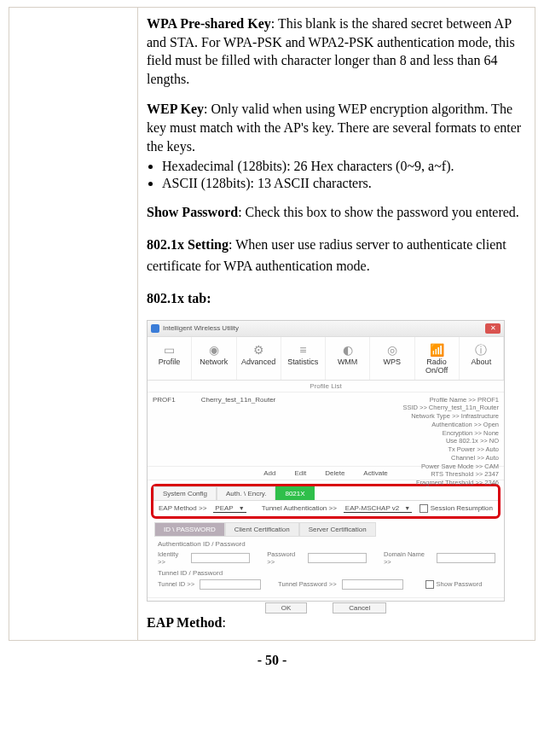  What do you see at coordinates (348, 350) in the screenshot?
I see `wmm-icon: ◐` at bounding box center [348, 350].